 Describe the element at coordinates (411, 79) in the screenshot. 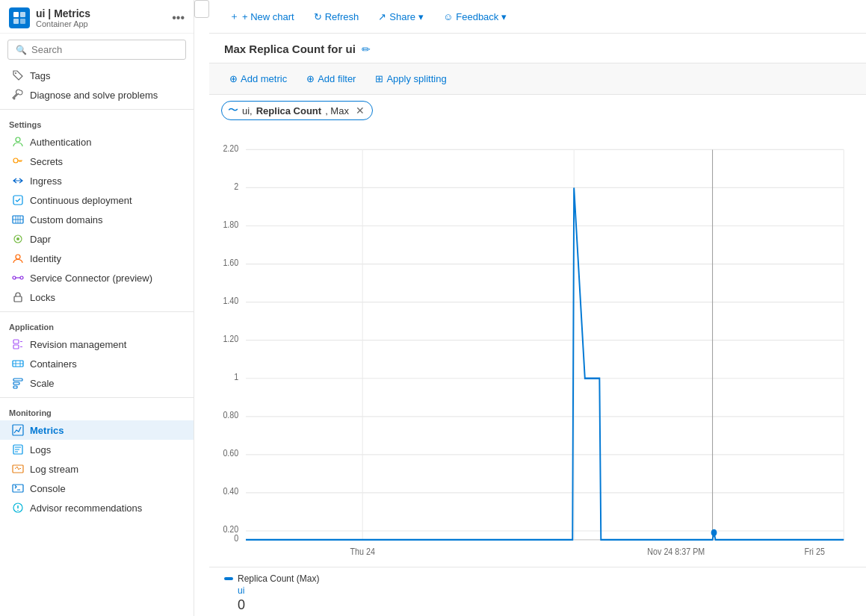

I see `apply-splitting-button: ⊞ Apply splitting` at that location.